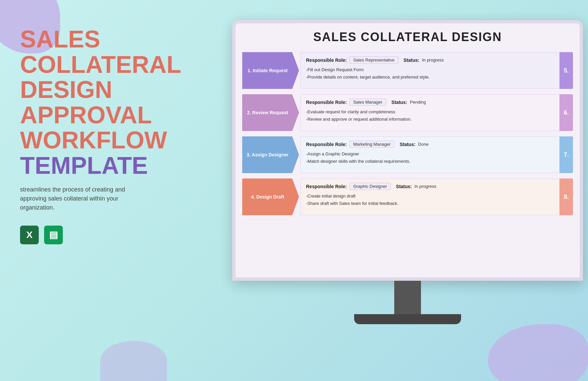 Image resolution: width=588 pixels, height=381 pixels. Describe the element at coordinates (53, 235) in the screenshot. I see `sheets-icon: ▤` at that location.